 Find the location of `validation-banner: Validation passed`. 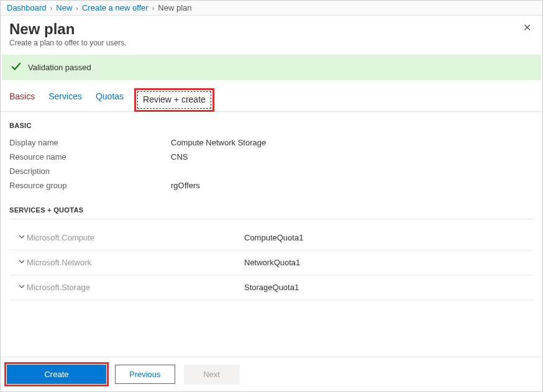

validation-banner: Validation passed is located at coordinates (272, 67).